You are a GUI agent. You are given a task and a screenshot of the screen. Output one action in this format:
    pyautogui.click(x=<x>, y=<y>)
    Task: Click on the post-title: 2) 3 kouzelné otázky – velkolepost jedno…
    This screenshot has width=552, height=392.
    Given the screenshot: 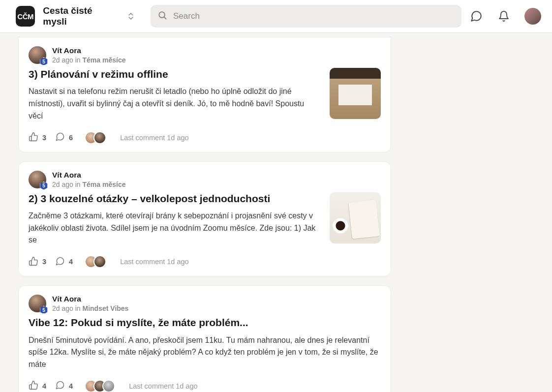 What is the action you would take?
    pyautogui.click(x=173, y=199)
    